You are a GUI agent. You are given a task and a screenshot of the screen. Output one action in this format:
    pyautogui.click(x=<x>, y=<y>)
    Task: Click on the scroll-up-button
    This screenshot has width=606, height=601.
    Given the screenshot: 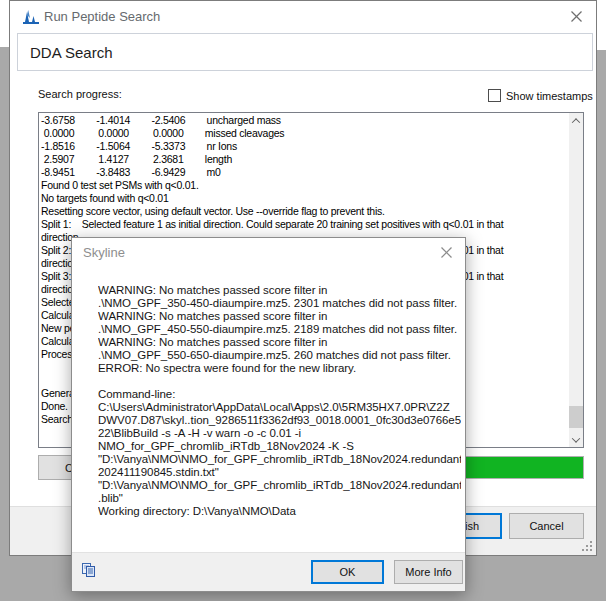 What is the action you would take?
    pyautogui.click(x=576, y=120)
    